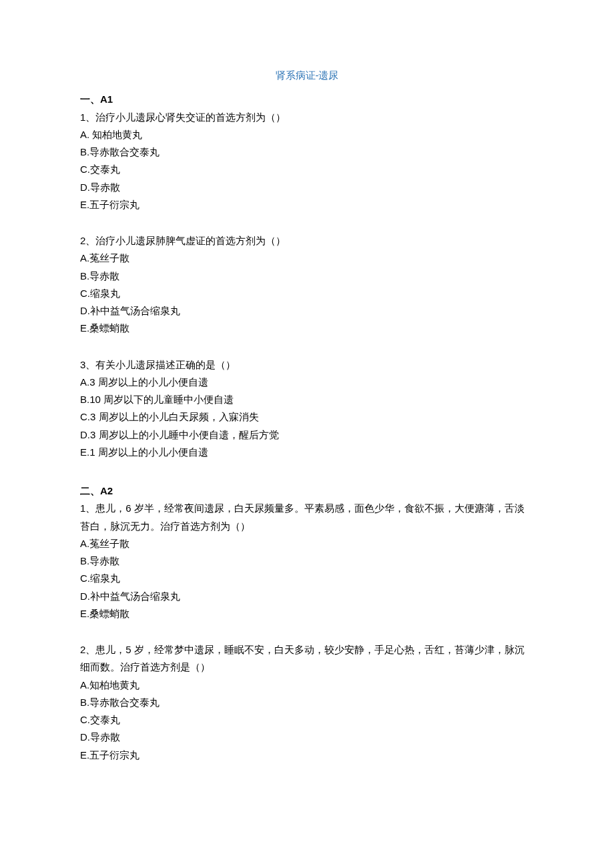 This screenshot has width=614, height=868. What do you see at coordinates (307, 452) in the screenshot?
I see `option-e: E.1 周岁以上的小儿小便自遗` at bounding box center [307, 452].